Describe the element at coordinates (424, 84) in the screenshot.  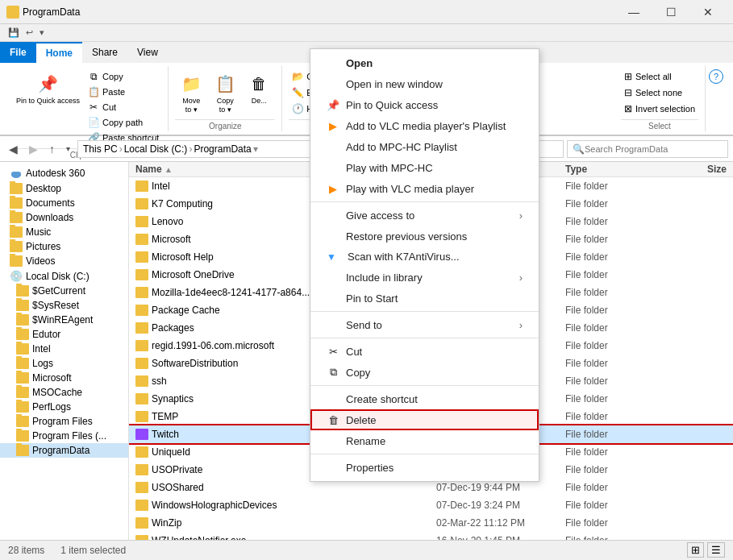
I see `ctx-open-new-window: Open in new window` at that location.